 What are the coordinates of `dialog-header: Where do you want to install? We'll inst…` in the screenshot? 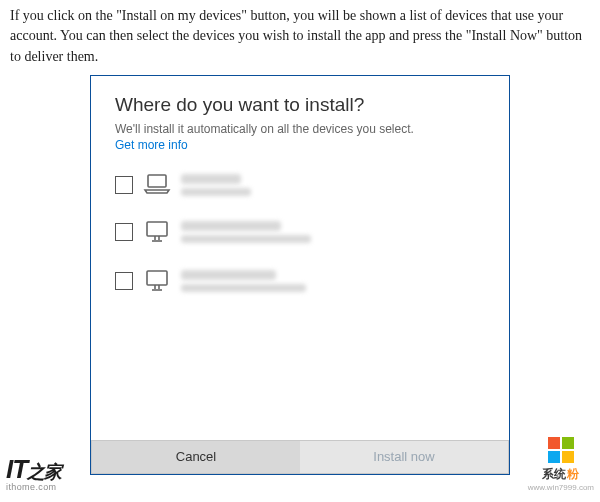 It's located at (300, 118).